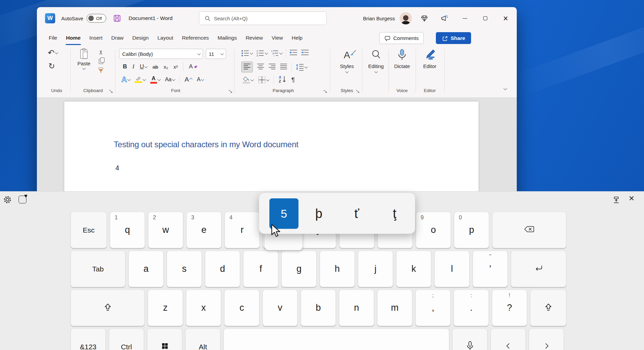 The image size is (644, 350). Describe the element at coordinates (395, 214) in the screenshot. I see `popup-option-t-cedilla: ţ` at that location.